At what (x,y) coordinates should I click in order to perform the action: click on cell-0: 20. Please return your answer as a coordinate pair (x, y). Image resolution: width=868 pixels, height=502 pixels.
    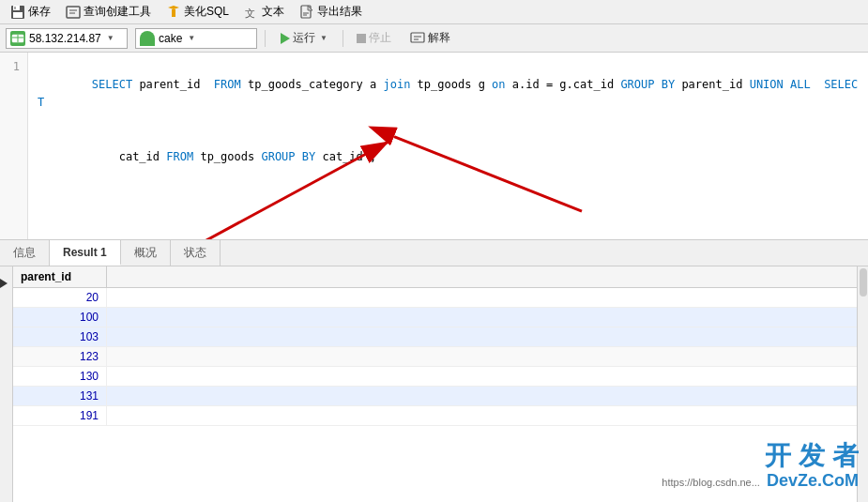
    Looking at the image, I should click on (60, 297).